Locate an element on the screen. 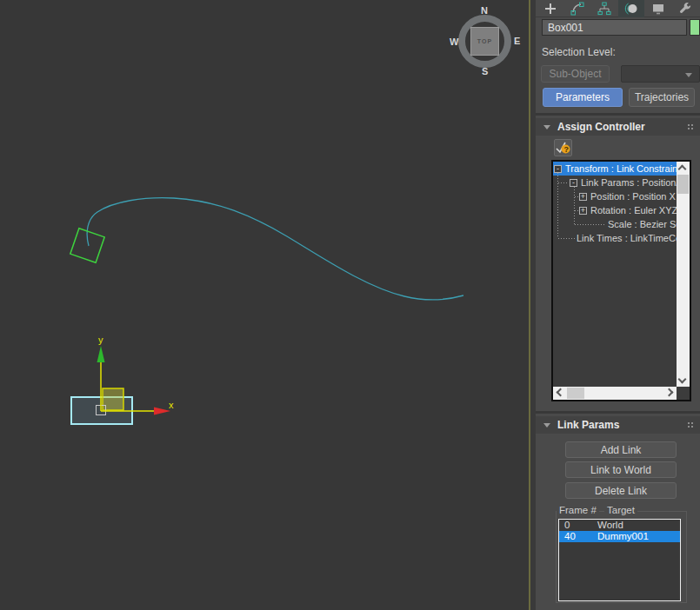 The width and height of the screenshot is (700, 610). selection-level-label: Selection Level: is located at coordinates (579, 52).